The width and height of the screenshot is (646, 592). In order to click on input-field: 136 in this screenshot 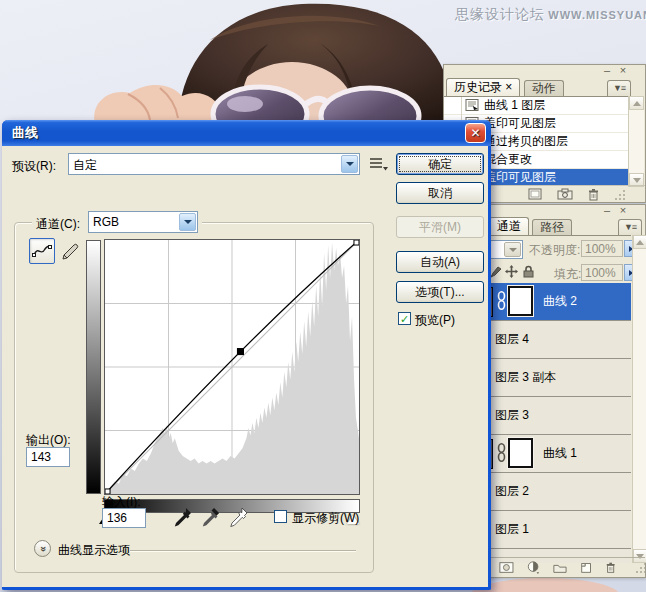, I will do `click(124, 518)`.